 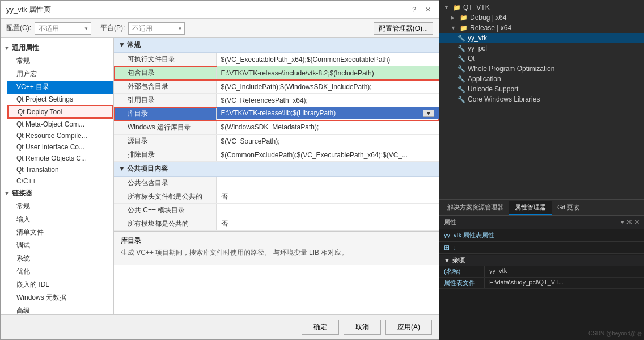 What do you see at coordinates (220, 327) in the screenshot?
I see `dialog-buttons: 确定 取消 应用(A)` at bounding box center [220, 327].